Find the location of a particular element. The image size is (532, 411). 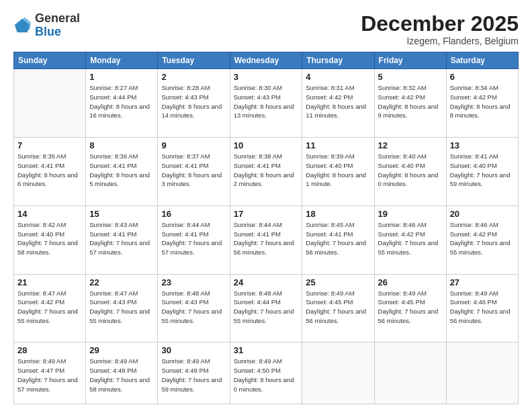

day-number: 3 is located at coordinates (266, 77).